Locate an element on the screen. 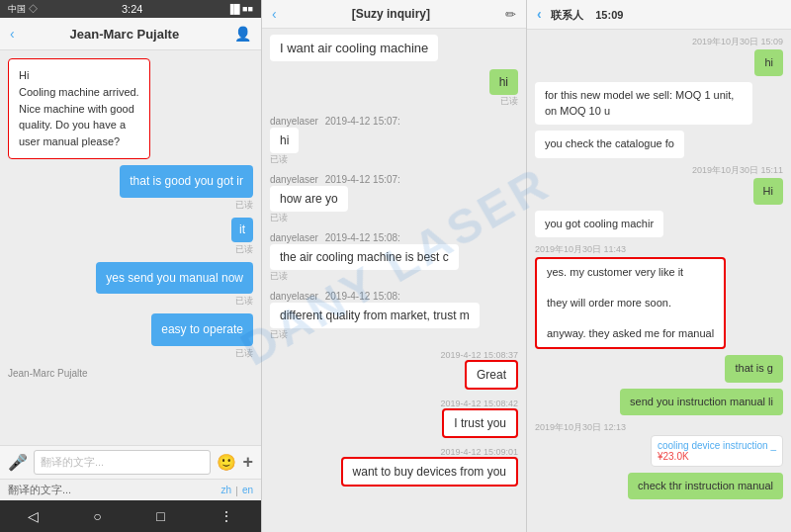 This screenshot has height=532, width=791. translate-label: 翻译的文字... is located at coordinates (40, 490).